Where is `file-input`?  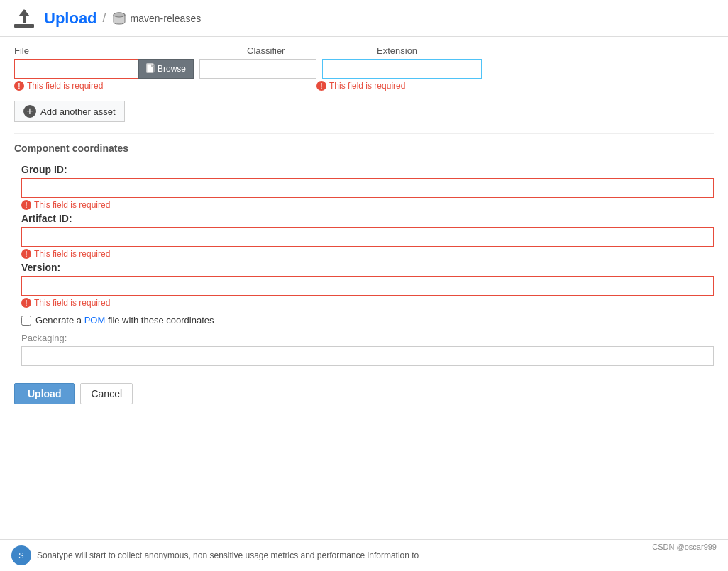 file-input is located at coordinates (77, 69).